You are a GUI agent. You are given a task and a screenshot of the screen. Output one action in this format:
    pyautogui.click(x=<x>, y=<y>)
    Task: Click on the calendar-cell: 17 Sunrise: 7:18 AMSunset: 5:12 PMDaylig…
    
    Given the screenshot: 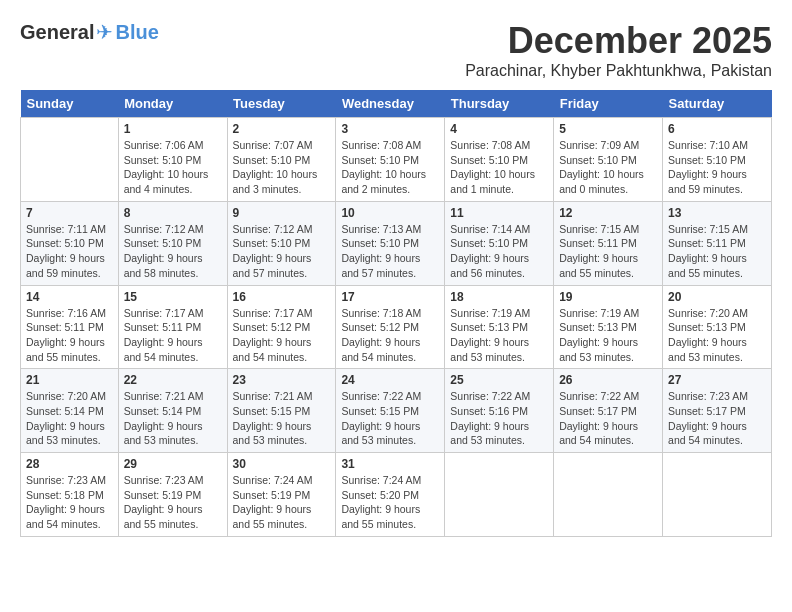 What is the action you would take?
    pyautogui.click(x=390, y=327)
    